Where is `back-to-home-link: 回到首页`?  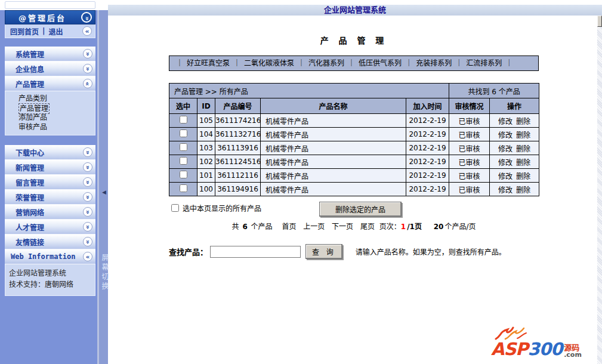
back-to-home-link: 回到首页 is located at coordinates (24, 31).